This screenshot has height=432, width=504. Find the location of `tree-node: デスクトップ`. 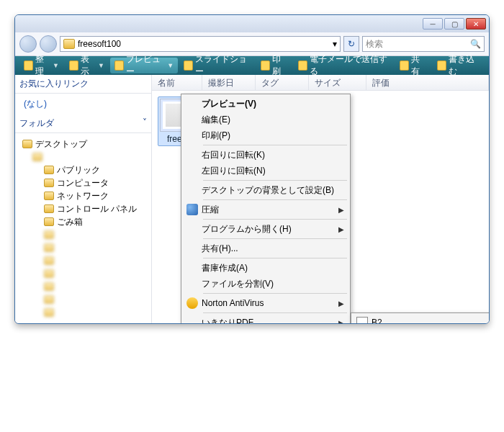

tree-node: デスクトップ is located at coordinates (84, 144).